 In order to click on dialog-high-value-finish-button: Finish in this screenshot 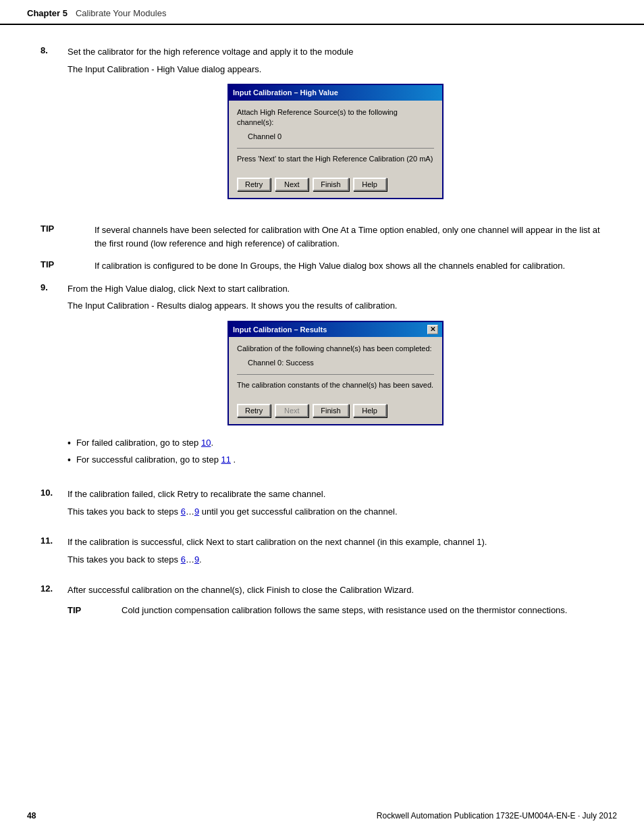, I will do `click(331, 184)`.